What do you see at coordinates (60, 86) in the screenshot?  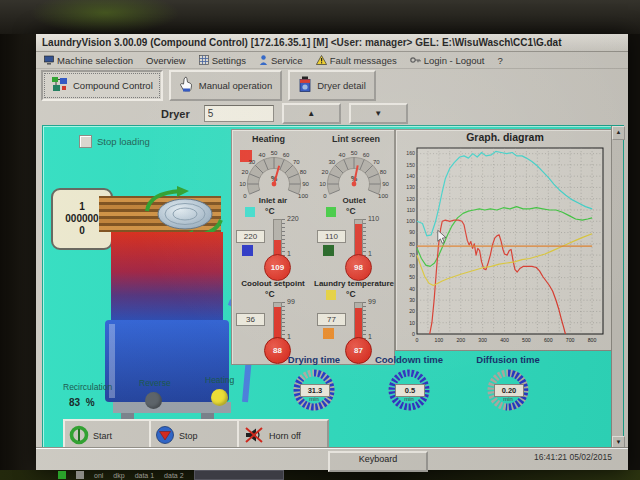 I see `compound-control-icon` at bounding box center [60, 86].